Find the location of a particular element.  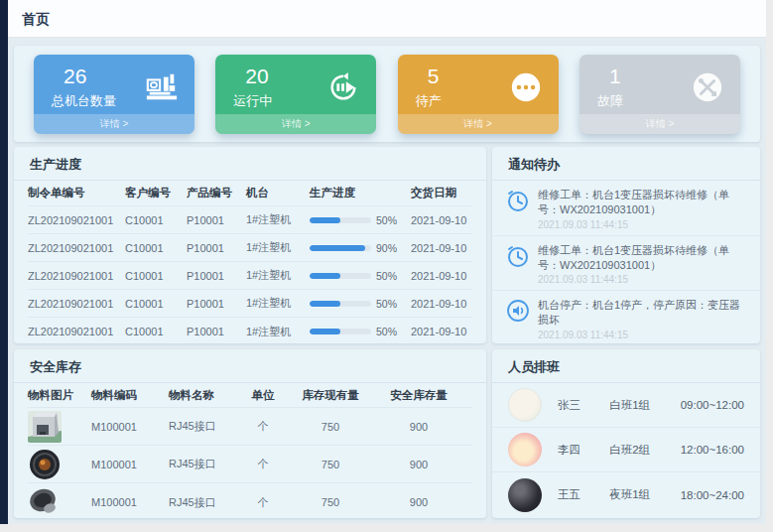

speaker-cone-image is located at coordinates (45, 502).